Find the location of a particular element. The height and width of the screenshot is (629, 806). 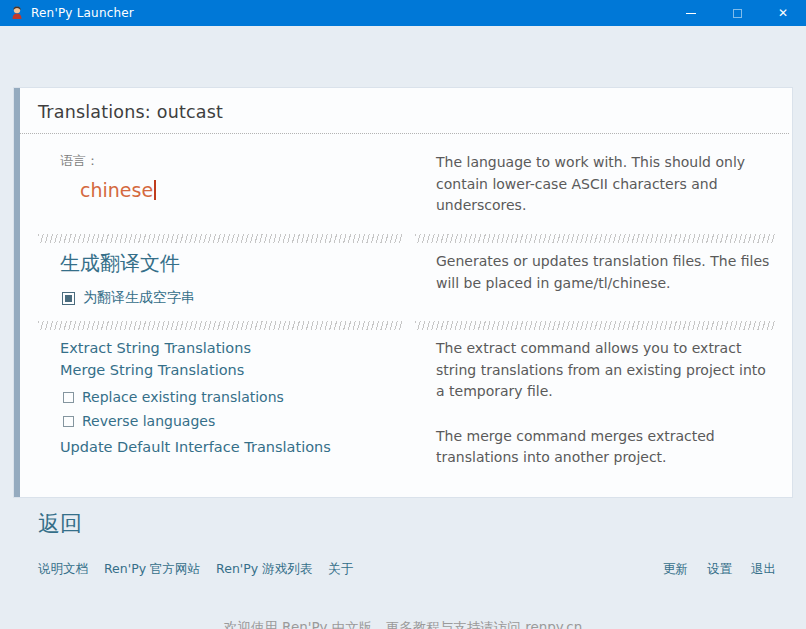

minimize-icon is located at coordinates (691, 14).